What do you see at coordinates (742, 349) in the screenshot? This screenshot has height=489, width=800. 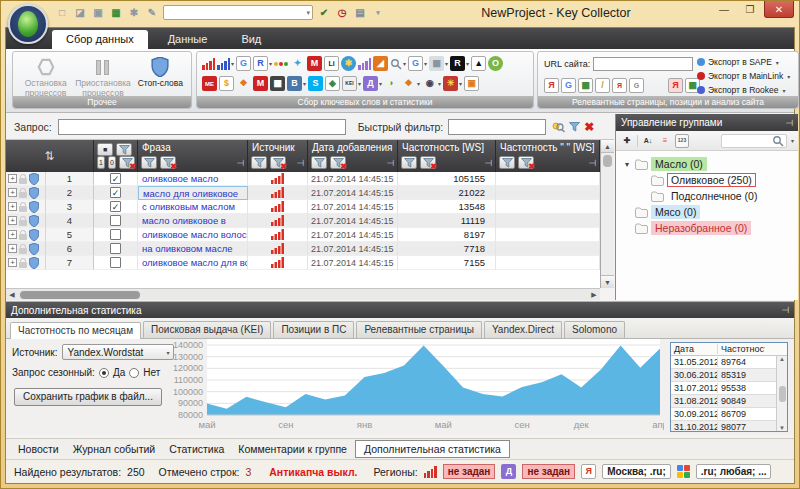 I see `table-header-frequency: Частотность` at bounding box center [742, 349].